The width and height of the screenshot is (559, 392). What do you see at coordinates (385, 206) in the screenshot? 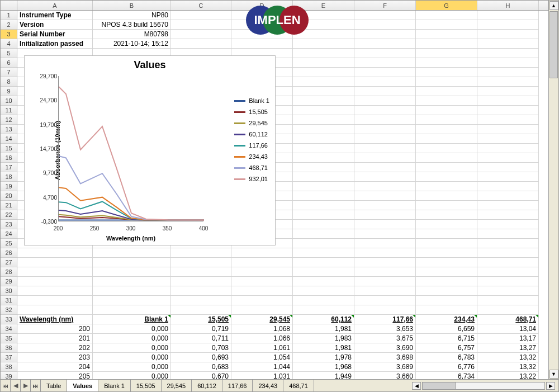
I see `cell-F21` at bounding box center [385, 206].